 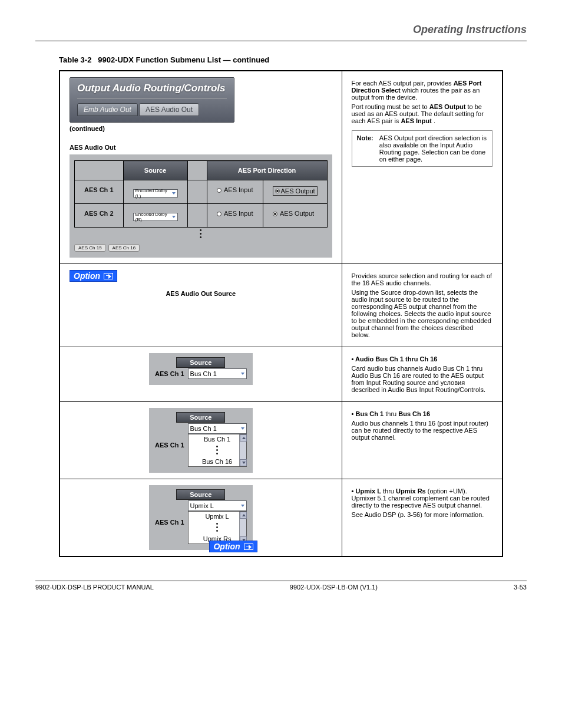 What do you see at coordinates (422, 375) in the screenshot?
I see `row3-right: • Audio Bus Ch 1 thru Ch 16 Card audio b…` at bounding box center [422, 375].